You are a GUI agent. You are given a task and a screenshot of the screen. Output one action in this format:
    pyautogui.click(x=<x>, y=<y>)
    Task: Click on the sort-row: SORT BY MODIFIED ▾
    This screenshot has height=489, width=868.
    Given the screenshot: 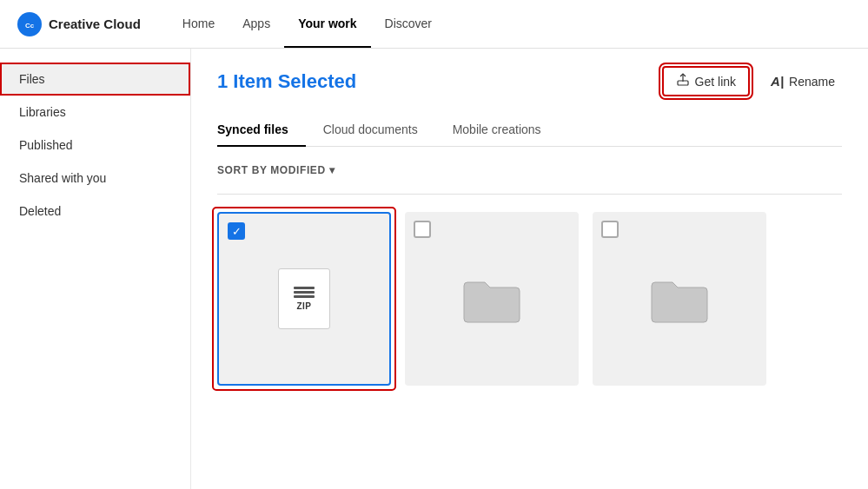 What is the action you would take?
    pyautogui.click(x=530, y=170)
    